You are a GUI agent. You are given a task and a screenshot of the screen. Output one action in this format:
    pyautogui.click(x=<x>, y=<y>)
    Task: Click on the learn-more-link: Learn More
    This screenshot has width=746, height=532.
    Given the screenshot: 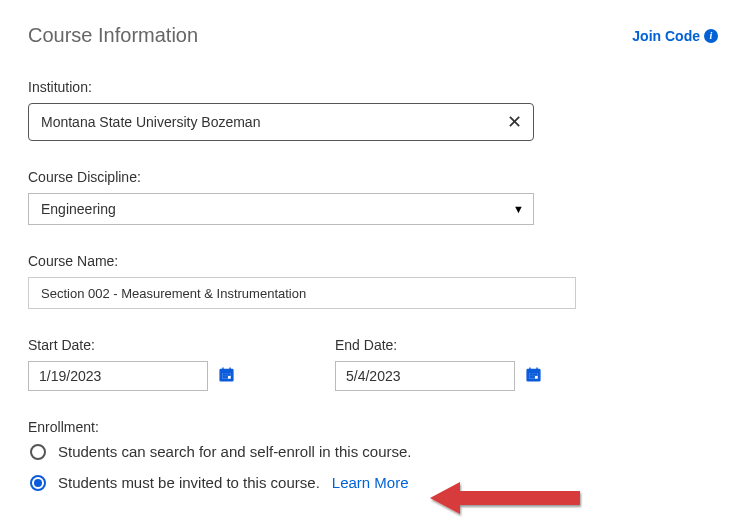 What is the action you would take?
    pyautogui.click(x=370, y=482)
    